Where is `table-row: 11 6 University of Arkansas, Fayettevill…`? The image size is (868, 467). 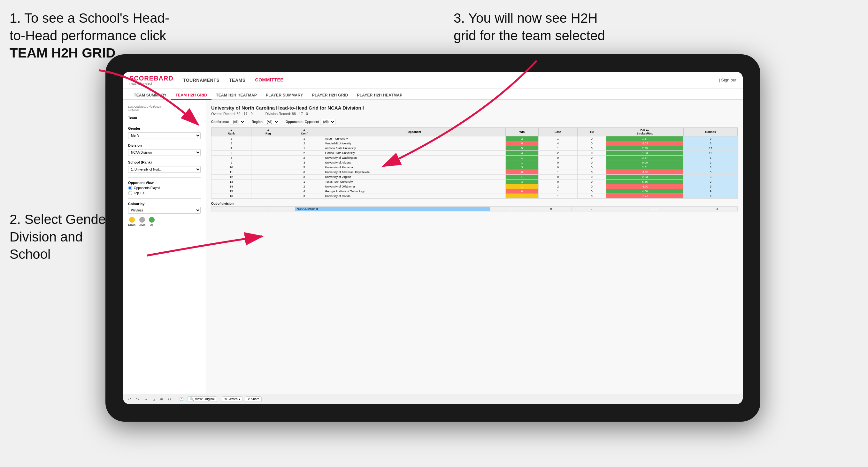
table-row: 11 6 University of Arkansas, Fayettevill… is located at coordinates (474, 173).